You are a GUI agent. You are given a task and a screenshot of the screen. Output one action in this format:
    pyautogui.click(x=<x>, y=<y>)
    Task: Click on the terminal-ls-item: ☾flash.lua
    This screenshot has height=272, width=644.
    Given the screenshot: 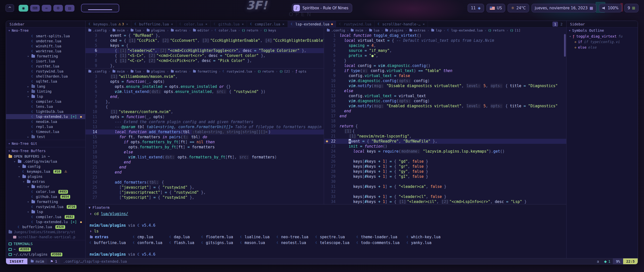 What is the action you would take?
    pyautogui.click(x=182, y=243)
    